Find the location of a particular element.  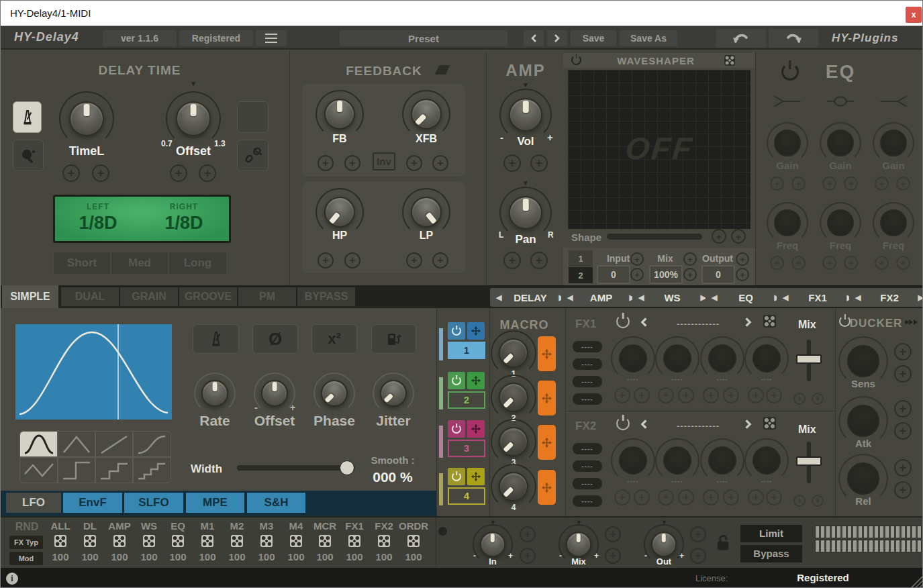

resize-grip is located at coordinates (917, 581).